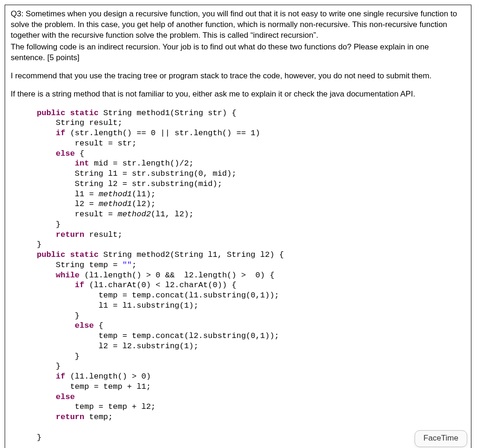 The height and width of the screenshot is (448, 477). What do you see at coordinates (158, 296) in the screenshot?
I see `code-text: temp = temp.concat(l1.substring(0,1));` at bounding box center [158, 296].